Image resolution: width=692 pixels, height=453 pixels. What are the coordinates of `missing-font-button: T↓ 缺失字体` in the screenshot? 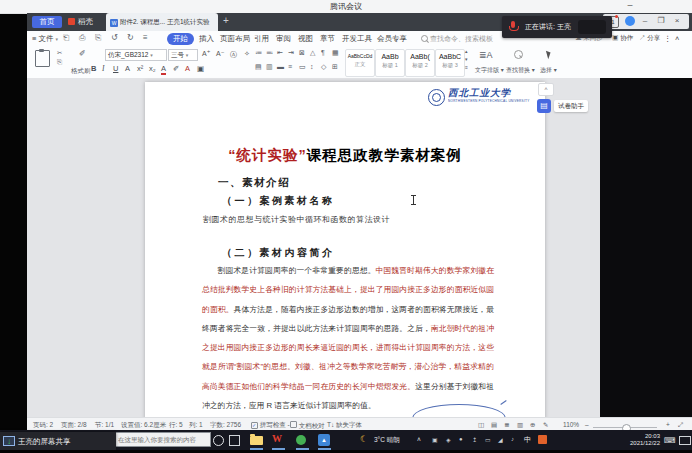 It's located at (344, 426).